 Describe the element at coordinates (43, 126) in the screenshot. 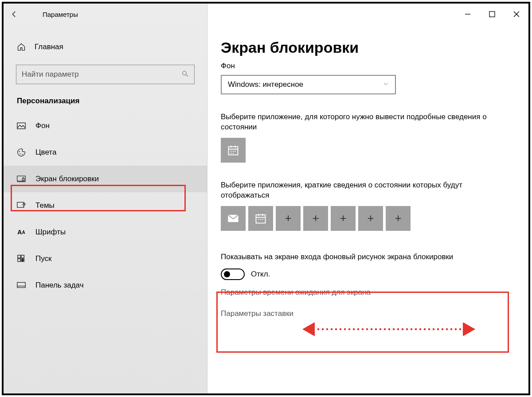

I see `sidebar-item-label: Фон` at that location.